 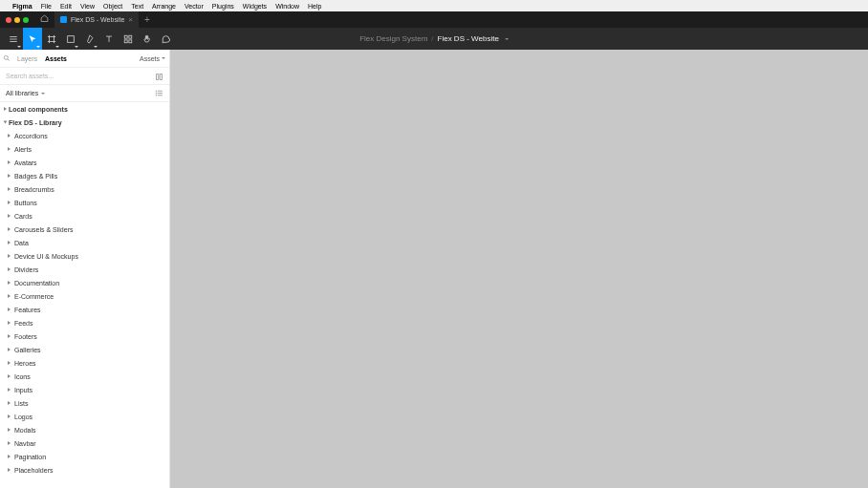 What do you see at coordinates (35, 122) in the screenshot?
I see `tree-section-label: Flex DS - Library` at bounding box center [35, 122].